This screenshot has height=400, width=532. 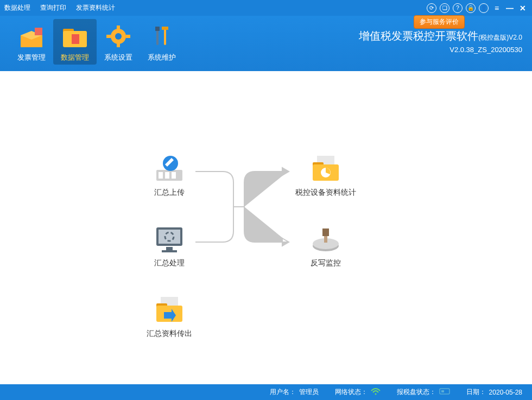 What do you see at coordinates (326, 263) in the screenshot?
I see `item-label: 反写监控` at bounding box center [326, 263].